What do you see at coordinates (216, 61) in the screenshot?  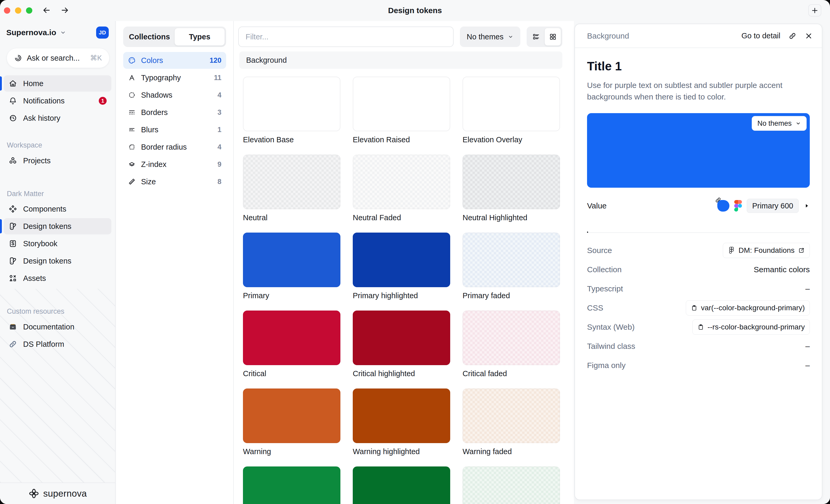 I see `type-count: 120` at bounding box center [216, 61].